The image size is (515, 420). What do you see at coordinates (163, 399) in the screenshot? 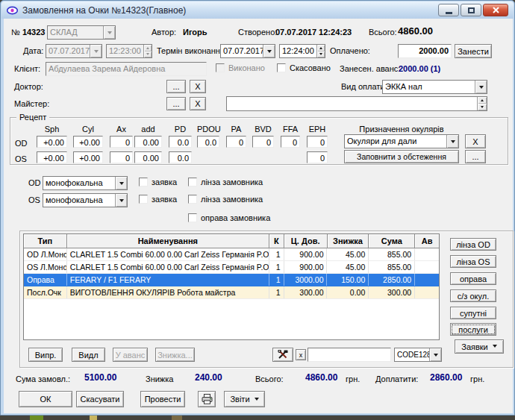
I see `post-button: Провести` at bounding box center [163, 399].